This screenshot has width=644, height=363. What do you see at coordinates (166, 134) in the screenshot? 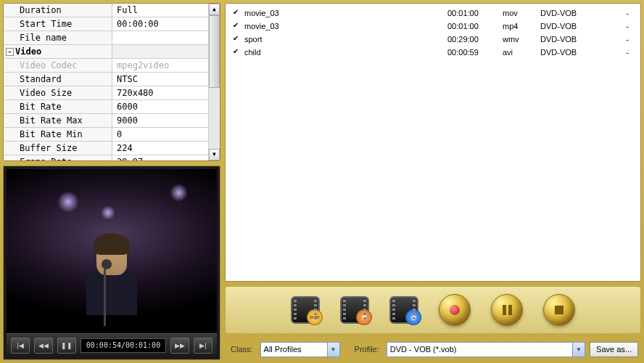
I see `prop-value: 0` at bounding box center [166, 134].